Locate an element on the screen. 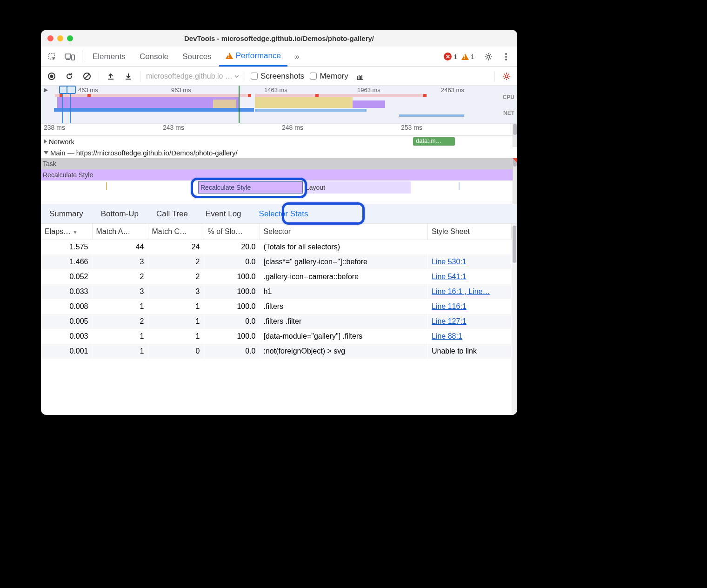  table-row: 0.00311100.0[data-module="gallery"] .fil… is located at coordinates (276, 336).